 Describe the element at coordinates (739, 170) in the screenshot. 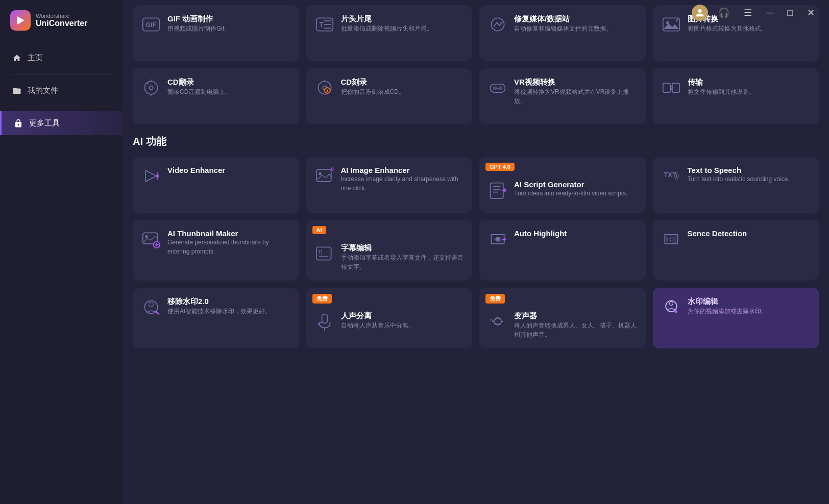

I see `card-tts-title: Text to Speech` at that location.